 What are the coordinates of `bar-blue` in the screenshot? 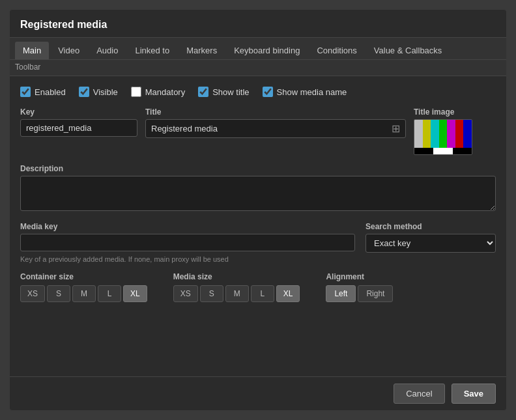 It's located at (468, 134).